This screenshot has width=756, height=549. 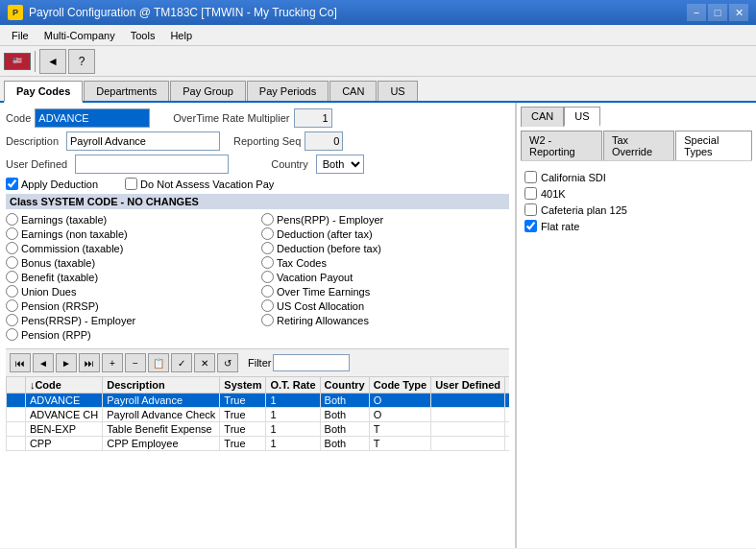 I want to click on cafeteria-plan-checkbox: Cafeteria plan 125, so click(x=636, y=209).